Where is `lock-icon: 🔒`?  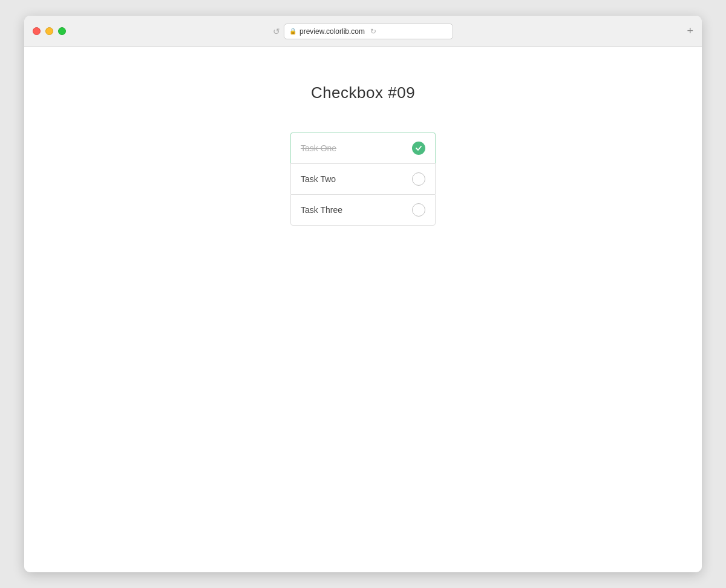
lock-icon: 🔒 is located at coordinates (293, 31).